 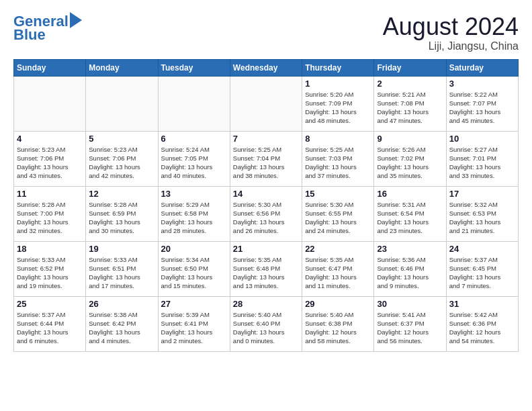 I want to click on day-info: Sunrise: 5:20 AM Sunset: 7:09 PM Dayligh…, so click(x=338, y=107).